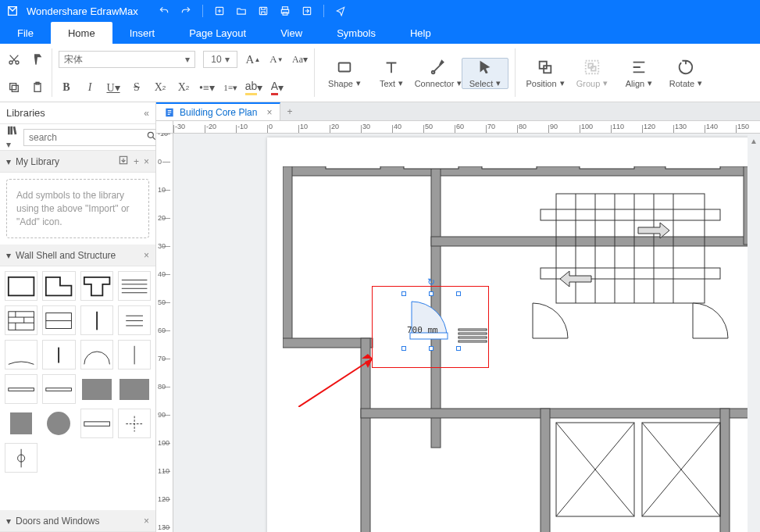 Image resolution: width=760 pixels, height=532 pixels. I want to click on case-icon: Aa▾, so click(300, 59).